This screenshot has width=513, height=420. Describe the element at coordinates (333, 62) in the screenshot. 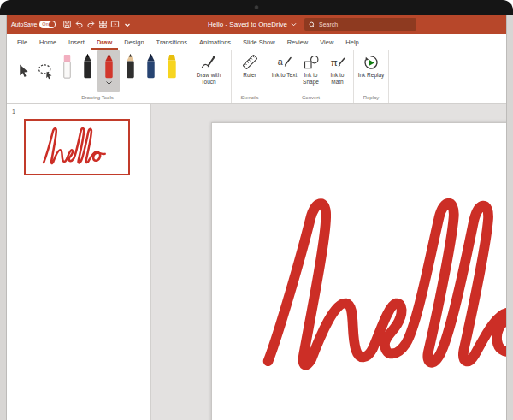

I see `svg-text: π` at that location.